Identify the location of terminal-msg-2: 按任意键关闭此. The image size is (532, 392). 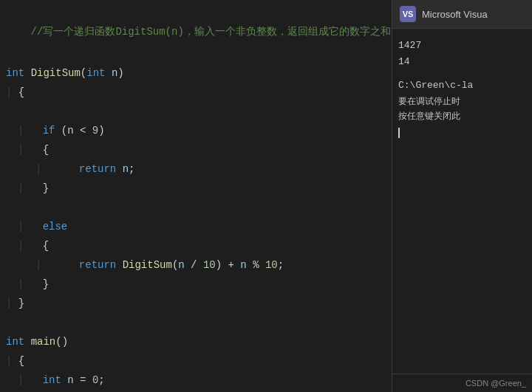
(463, 116).